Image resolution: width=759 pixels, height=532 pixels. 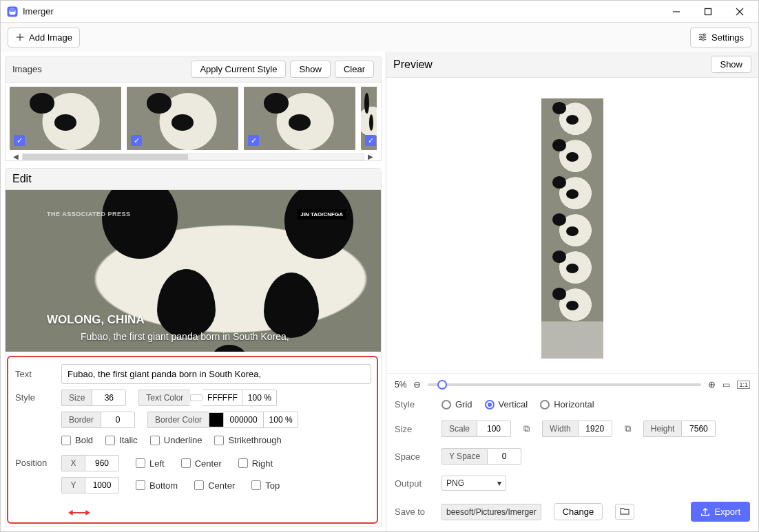 What do you see at coordinates (39, 11) in the screenshot?
I see `app-title: Imerger` at bounding box center [39, 11].